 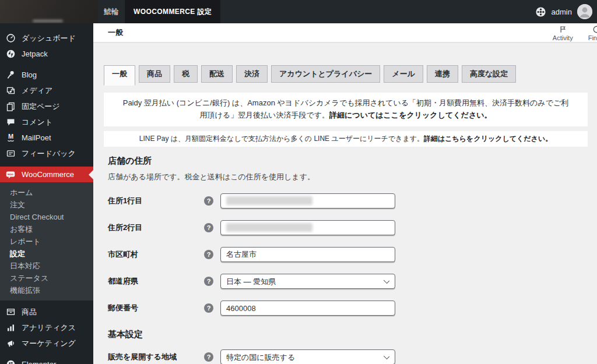 I want to click on sidebar-item-label: 固定ページ, so click(x=41, y=107).